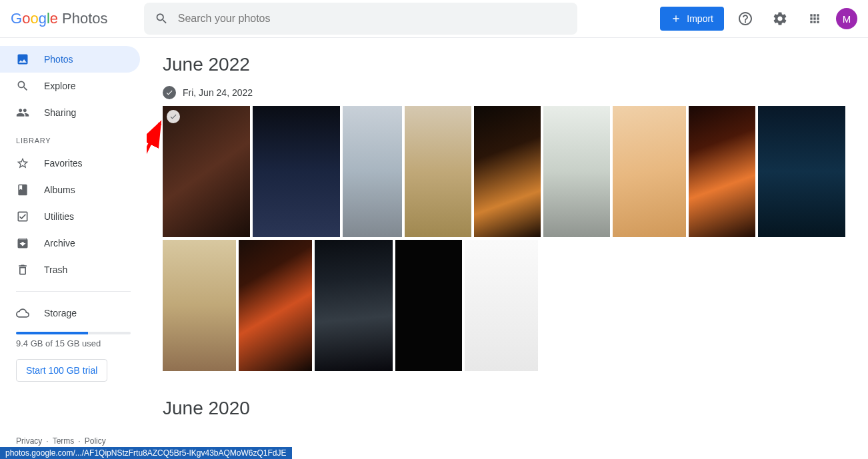 Image resolution: width=868 pixels, height=459 pixels. I want to click on library-section-label: LIBRARY, so click(73, 138).